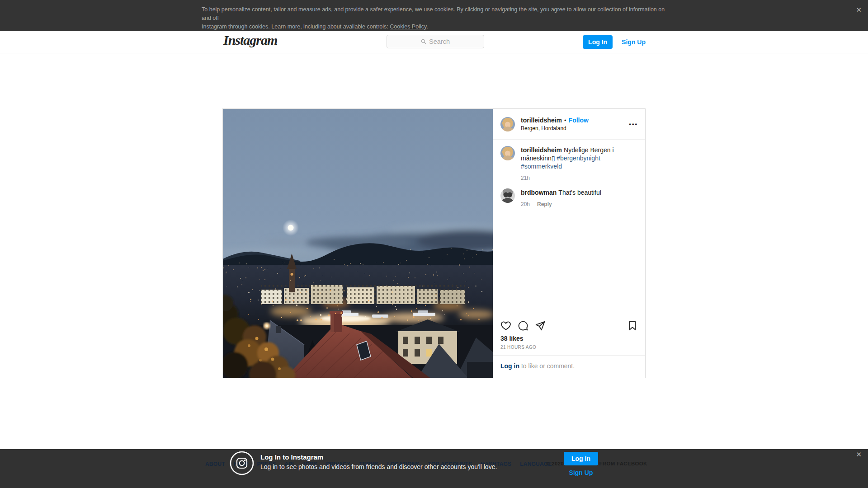 This screenshot has height=488, width=868. I want to click on comment-text: brdbowmanThat's beautiful, so click(561, 192).